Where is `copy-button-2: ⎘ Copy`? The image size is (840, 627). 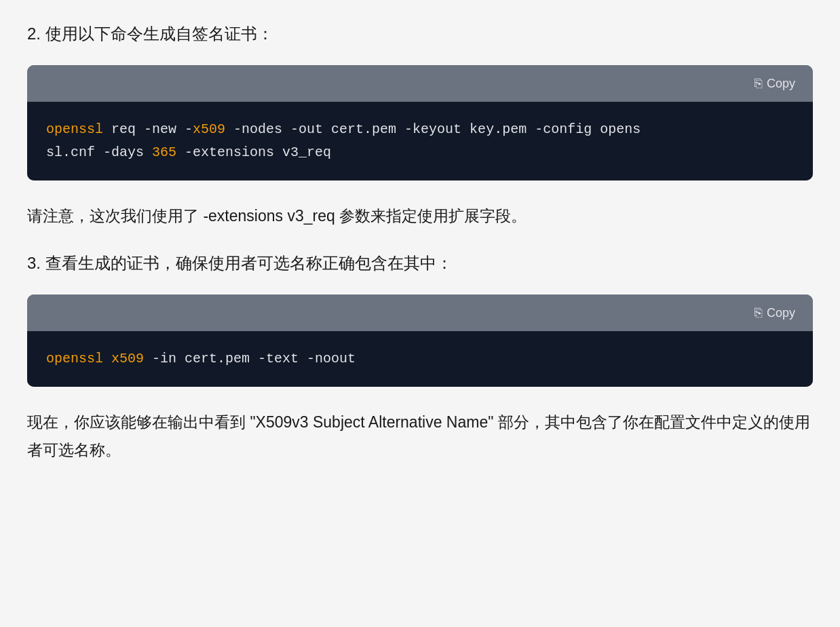 copy-button-2: ⎘ Copy is located at coordinates (775, 313).